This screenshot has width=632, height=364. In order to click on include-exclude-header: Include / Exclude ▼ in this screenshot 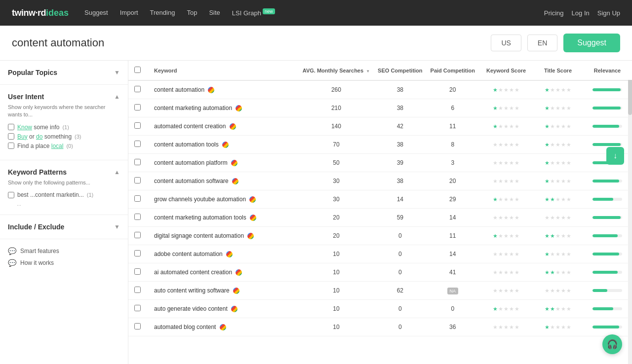, I will do `click(64, 227)`.